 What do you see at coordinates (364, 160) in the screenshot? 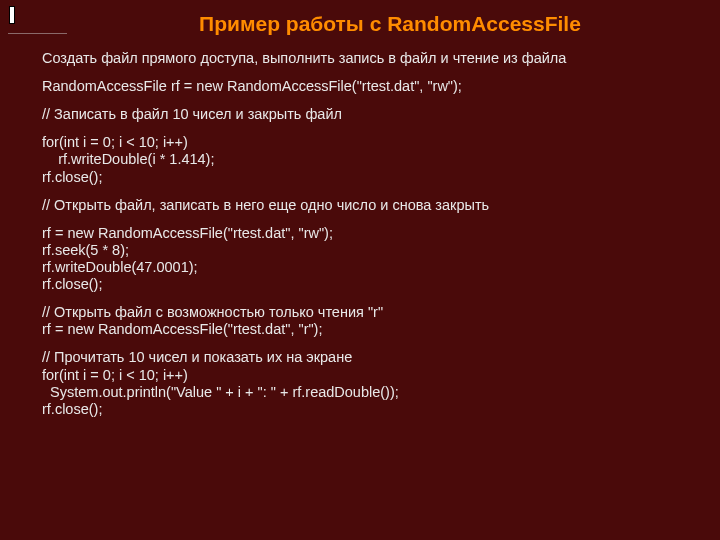
I see `code-block: for(int i = 0; i < 10; i++) rf.writeDoub…` at bounding box center [364, 160].